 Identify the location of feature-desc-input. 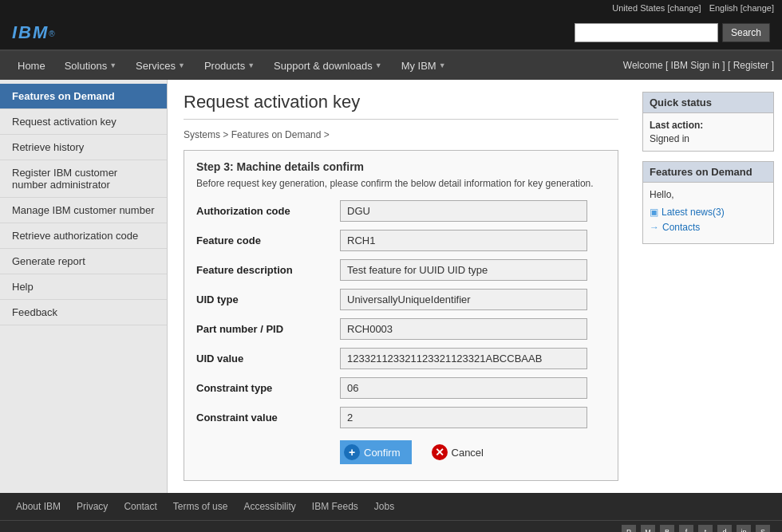
(464, 270).